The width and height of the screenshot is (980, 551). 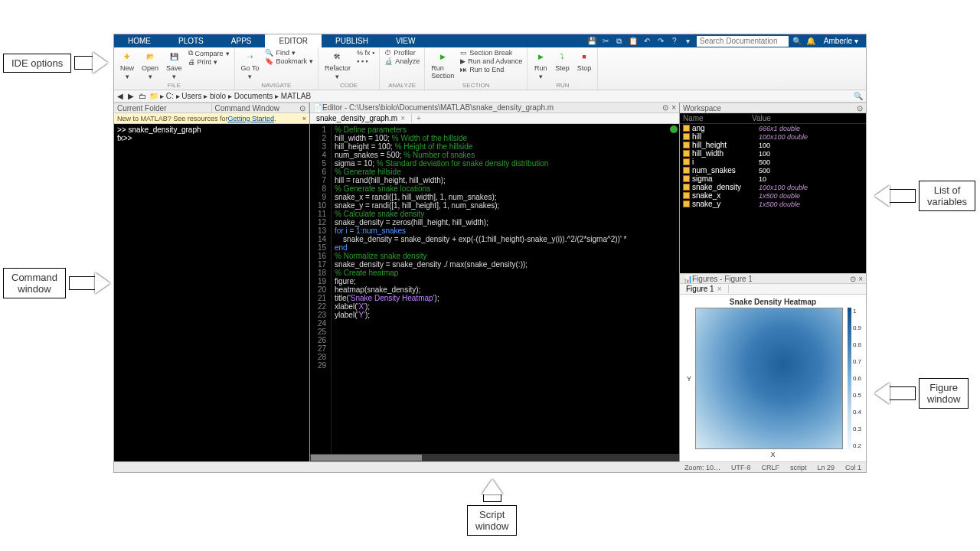 What do you see at coordinates (647, 41) in the screenshot?
I see `undo-icon: ↶` at bounding box center [647, 41].